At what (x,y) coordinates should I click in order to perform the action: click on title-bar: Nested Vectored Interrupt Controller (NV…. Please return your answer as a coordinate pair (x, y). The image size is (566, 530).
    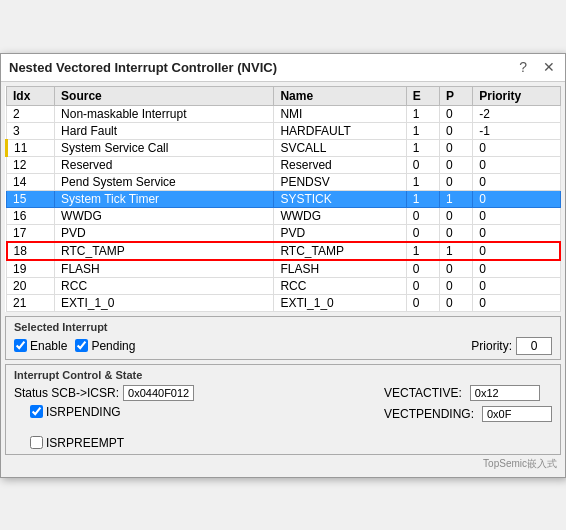
    Looking at the image, I should click on (283, 68).